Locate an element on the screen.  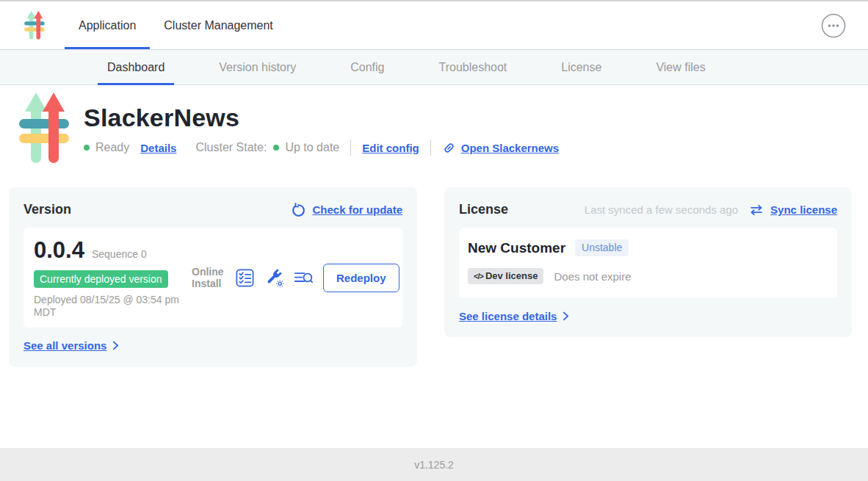
edit-config-link: Edit config is located at coordinates (391, 148).